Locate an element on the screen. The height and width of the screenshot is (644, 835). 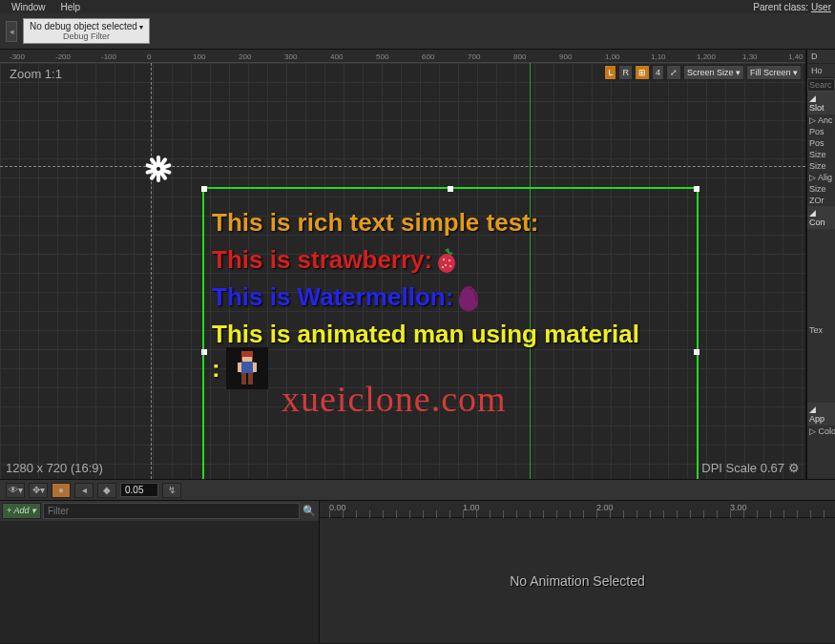
menu-help: Help is located at coordinates (71, 8).